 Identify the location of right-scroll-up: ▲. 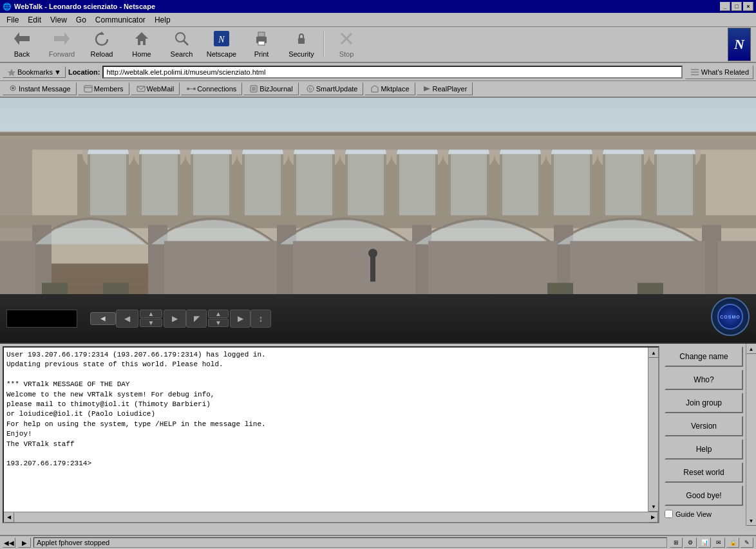
(751, 349).